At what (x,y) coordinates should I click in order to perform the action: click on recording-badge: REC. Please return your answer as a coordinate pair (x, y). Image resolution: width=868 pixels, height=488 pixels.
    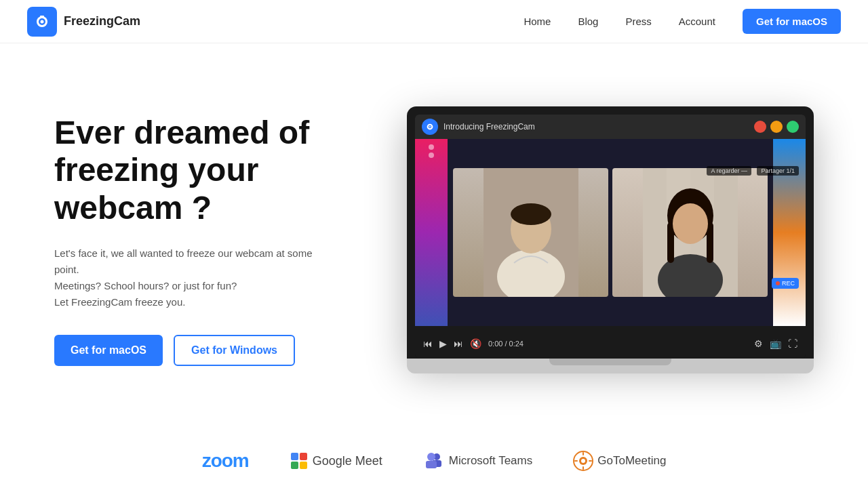
    Looking at the image, I should click on (785, 283).